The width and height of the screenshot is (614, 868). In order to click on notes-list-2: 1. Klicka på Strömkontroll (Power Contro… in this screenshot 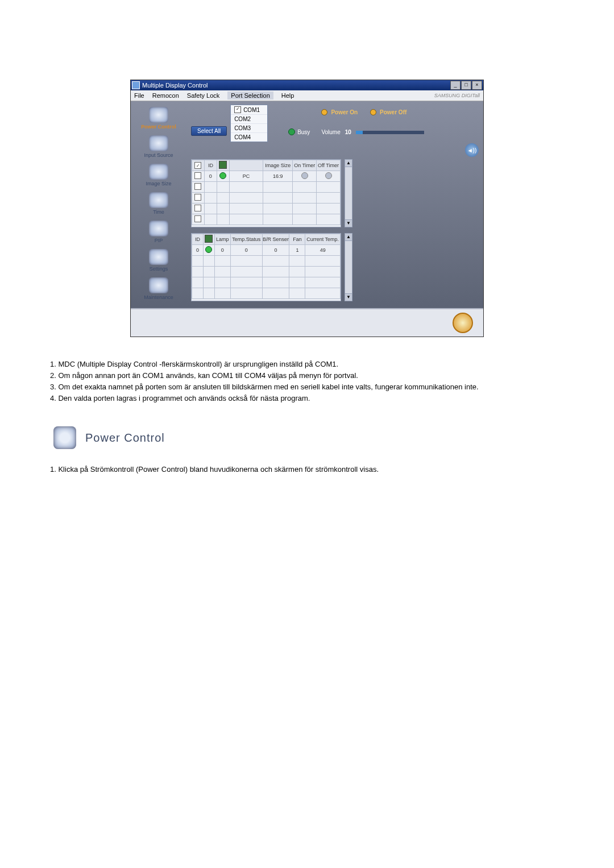, I will do `click(309, 470)`.